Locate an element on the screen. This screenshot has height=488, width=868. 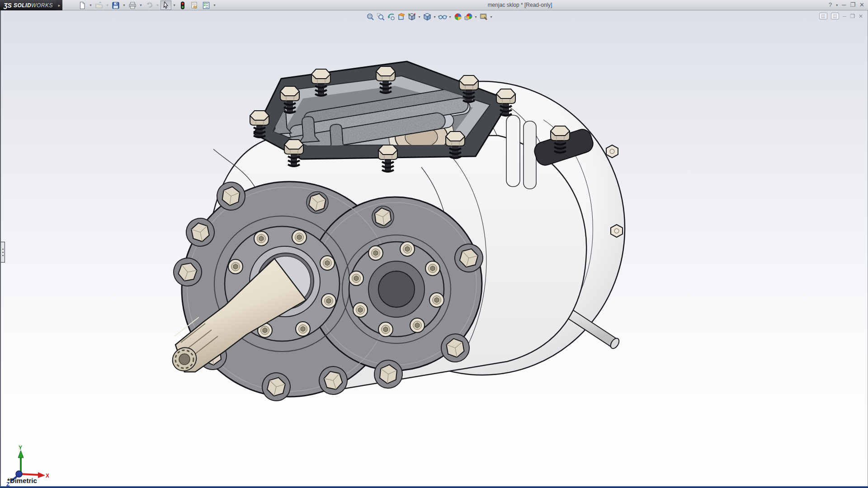
rebuild-button is located at coordinates (183, 5).